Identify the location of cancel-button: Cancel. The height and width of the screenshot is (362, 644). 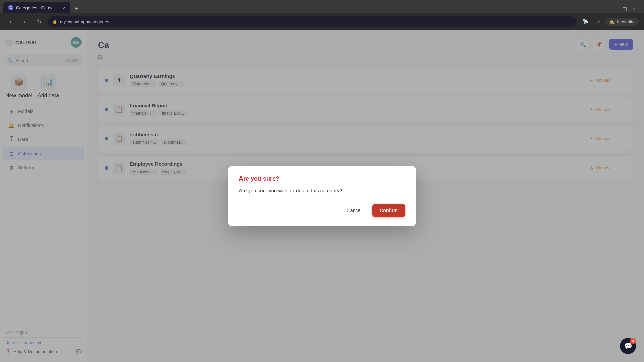
(354, 210).